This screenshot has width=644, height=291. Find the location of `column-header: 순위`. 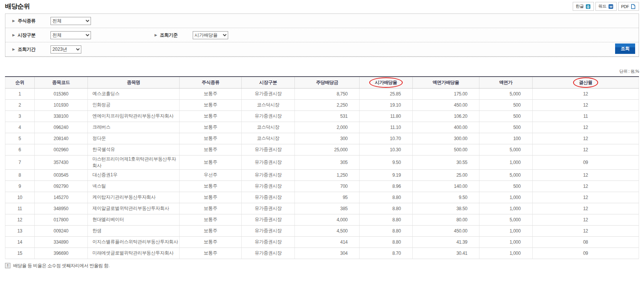

column-header: 순위 is located at coordinates (20, 82).